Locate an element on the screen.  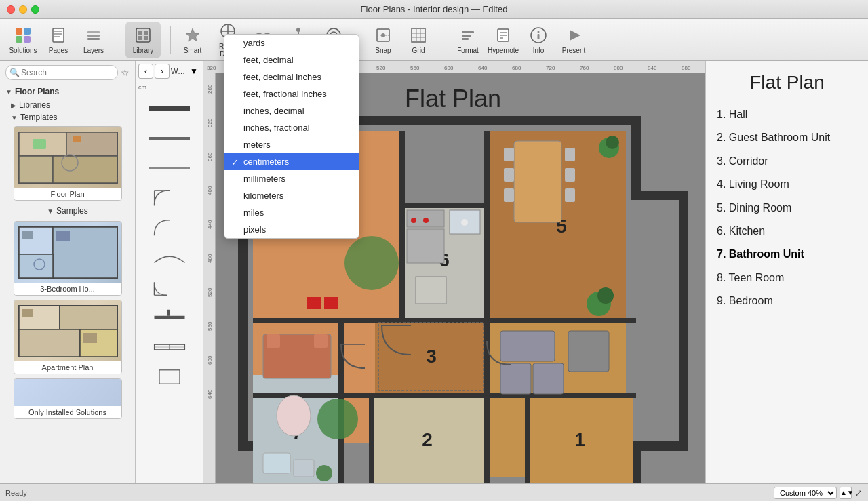
unit-meters: meters is located at coordinates (292, 145).